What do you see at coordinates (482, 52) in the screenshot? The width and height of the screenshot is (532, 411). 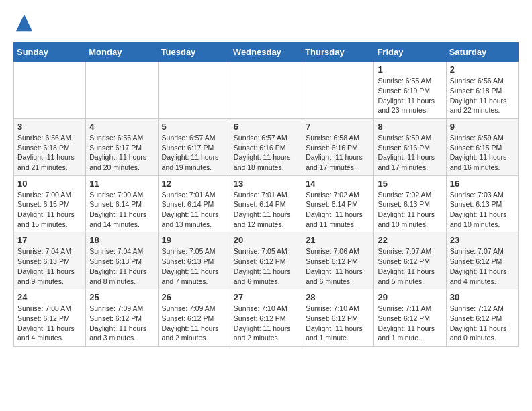 I see `day-of-week-header: Saturday` at bounding box center [482, 52].